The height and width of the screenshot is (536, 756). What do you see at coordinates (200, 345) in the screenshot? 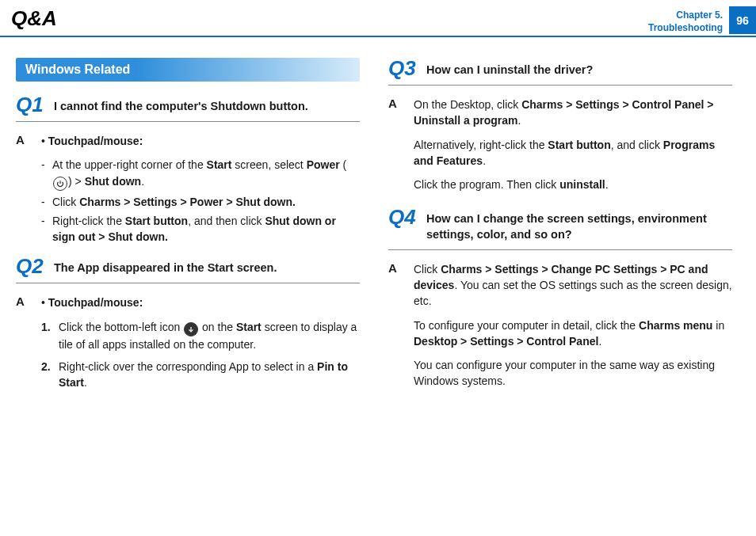
I see `a2-body: • Touchpad/mouse: 1. Click the bottom-le…` at bounding box center [200, 345].